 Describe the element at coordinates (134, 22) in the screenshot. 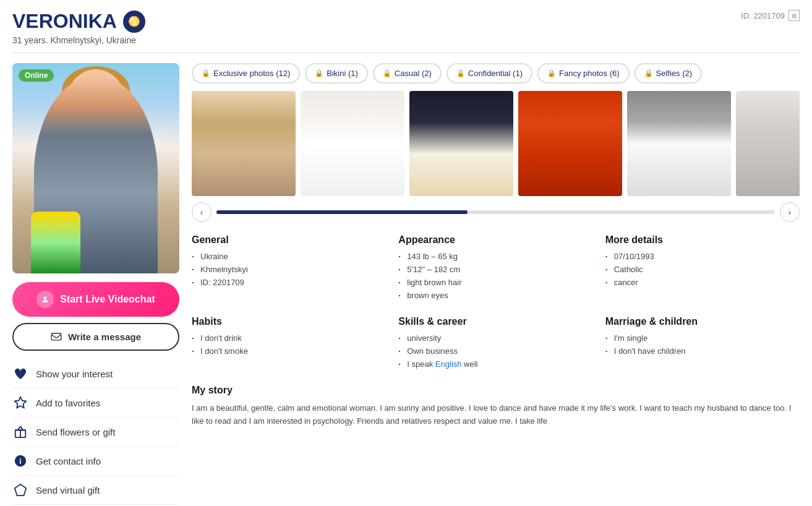

I see `zodiac-icon: ♋` at that location.